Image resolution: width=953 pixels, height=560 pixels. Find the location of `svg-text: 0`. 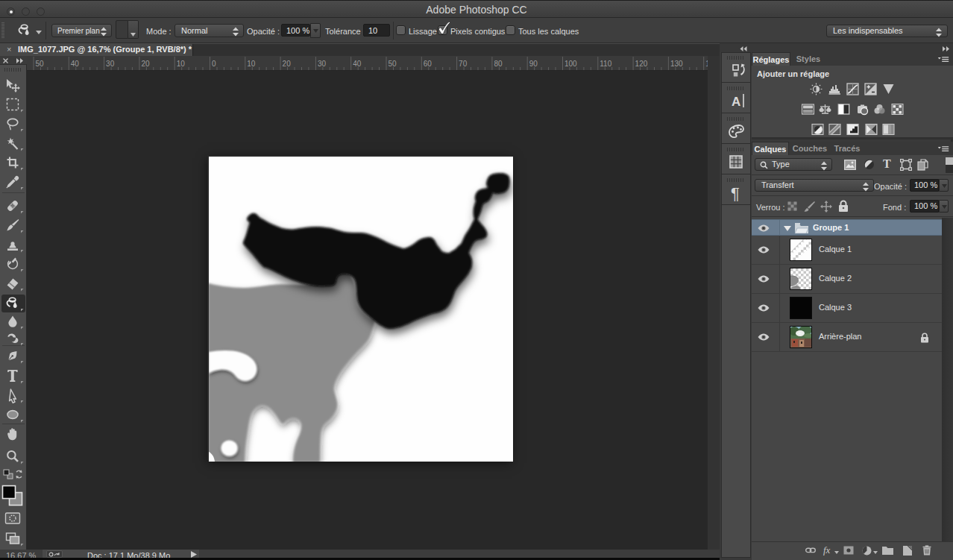

svg-text: 0 is located at coordinates (214, 64).